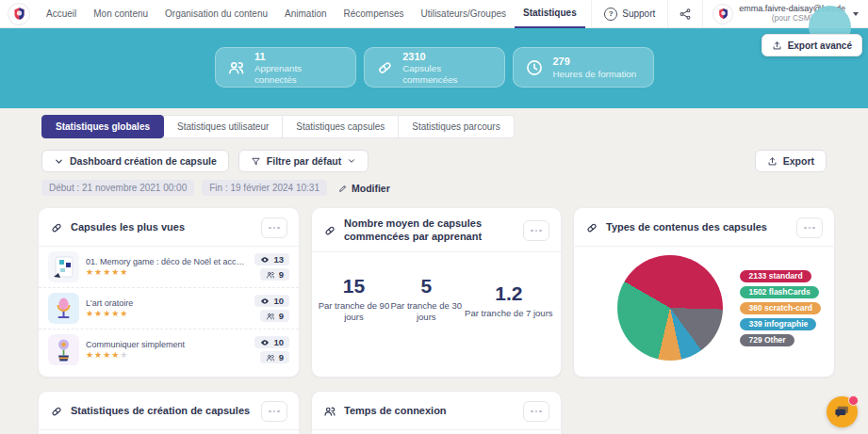 The image size is (868, 434). I want to click on app-logo, so click(19, 14).